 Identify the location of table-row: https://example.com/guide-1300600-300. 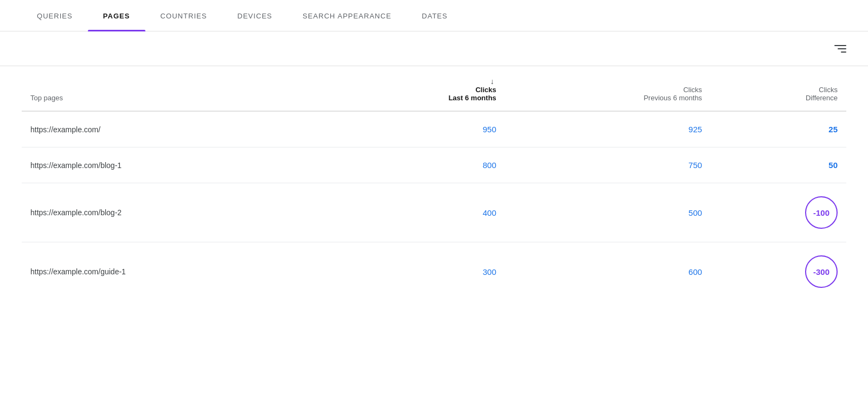
(434, 272).